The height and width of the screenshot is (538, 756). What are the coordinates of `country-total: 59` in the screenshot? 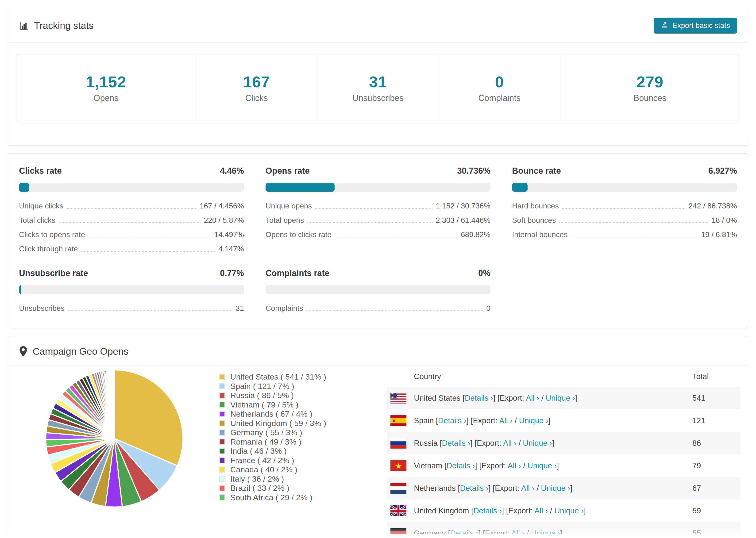 It's located at (716, 511).